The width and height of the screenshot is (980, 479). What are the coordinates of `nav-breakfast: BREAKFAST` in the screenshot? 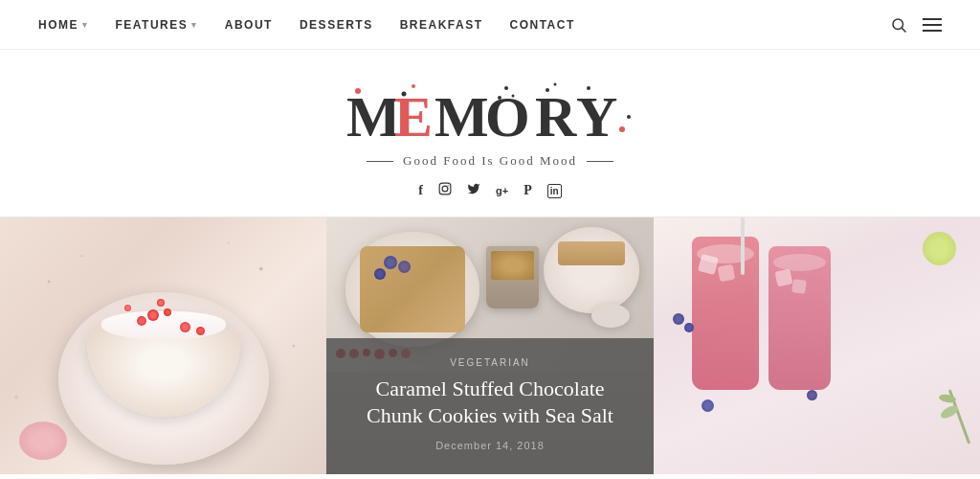 It's located at (442, 25).